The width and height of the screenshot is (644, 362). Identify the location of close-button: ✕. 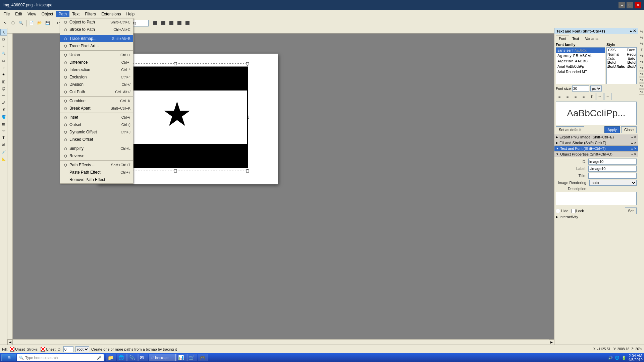
(638, 5).